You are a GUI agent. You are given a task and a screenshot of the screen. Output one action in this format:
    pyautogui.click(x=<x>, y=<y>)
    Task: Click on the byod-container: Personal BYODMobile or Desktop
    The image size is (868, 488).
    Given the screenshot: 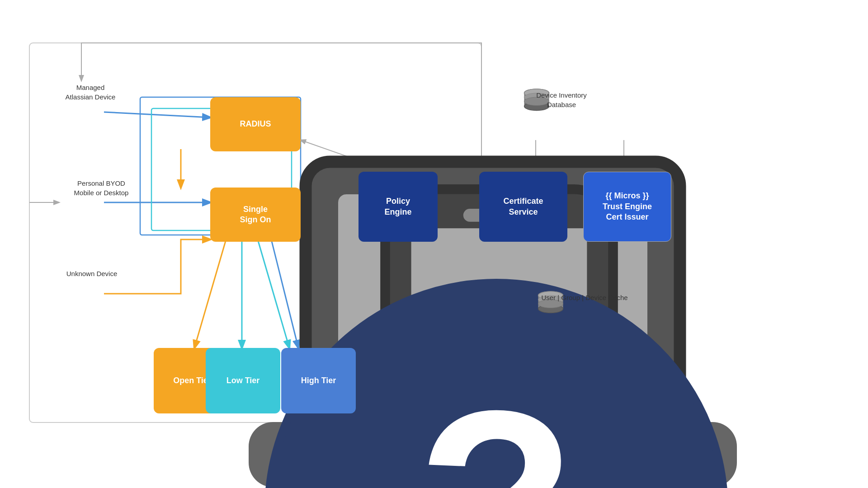 What is the action you would take?
    pyautogui.click(x=101, y=187)
    